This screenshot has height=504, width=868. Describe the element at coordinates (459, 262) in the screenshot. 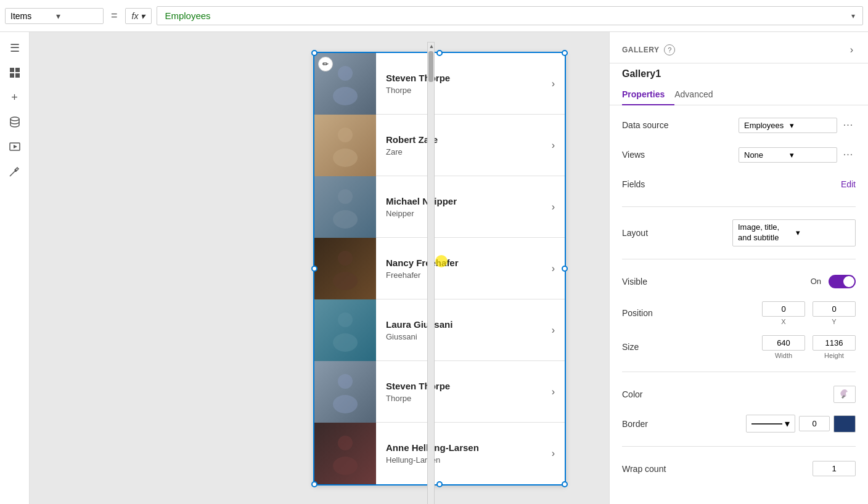

I see `item-name: Nancy Freehafer` at that location.